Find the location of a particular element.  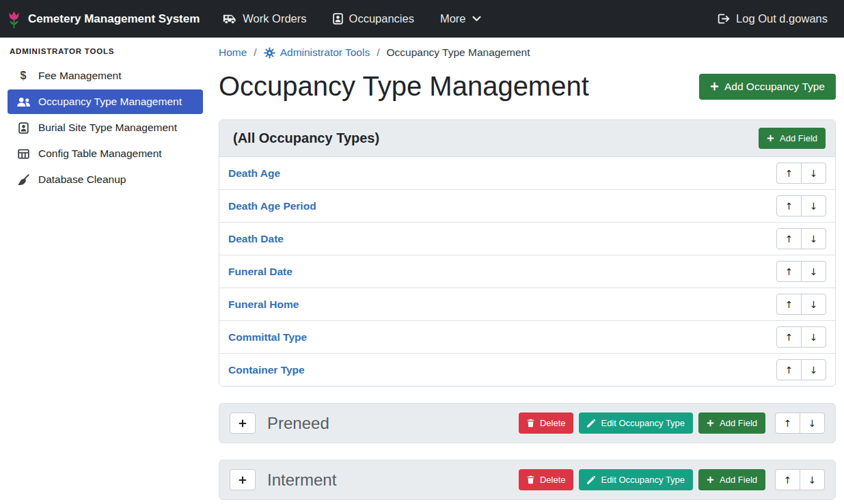

field-link: Container Type is located at coordinates (267, 370).